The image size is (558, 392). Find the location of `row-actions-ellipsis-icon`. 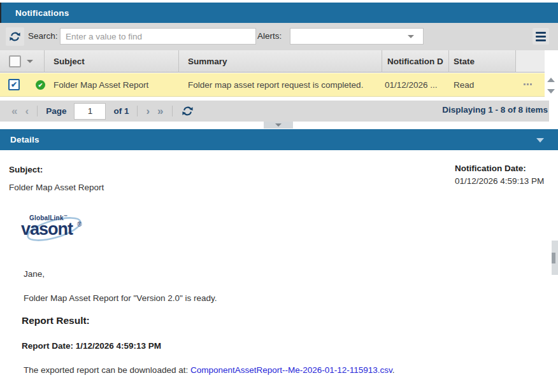

row-actions-ellipsis-icon is located at coordinates (527, 84).